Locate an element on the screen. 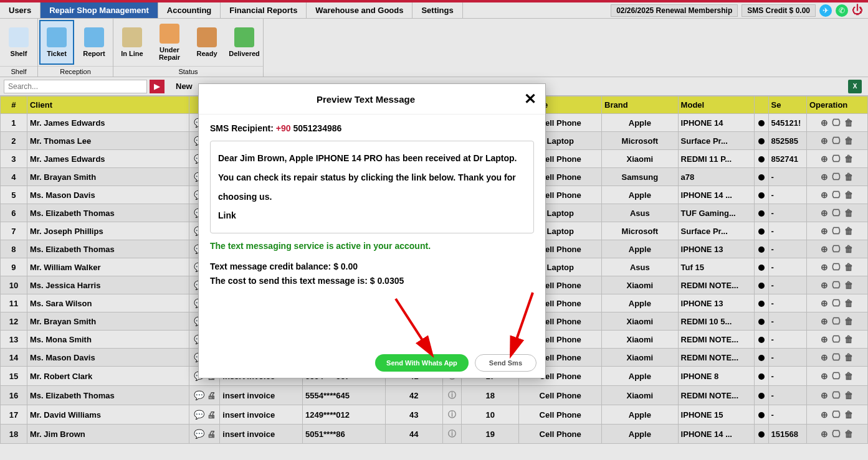  menu-tab-accounting: Accounting is located at coordinates (189, 10).